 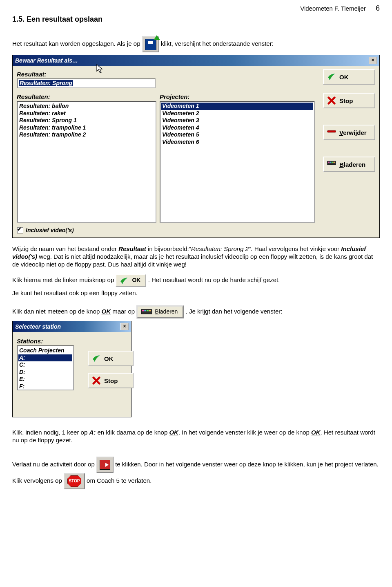 I want to click on list-item: A:, so click(x=45, y=358).